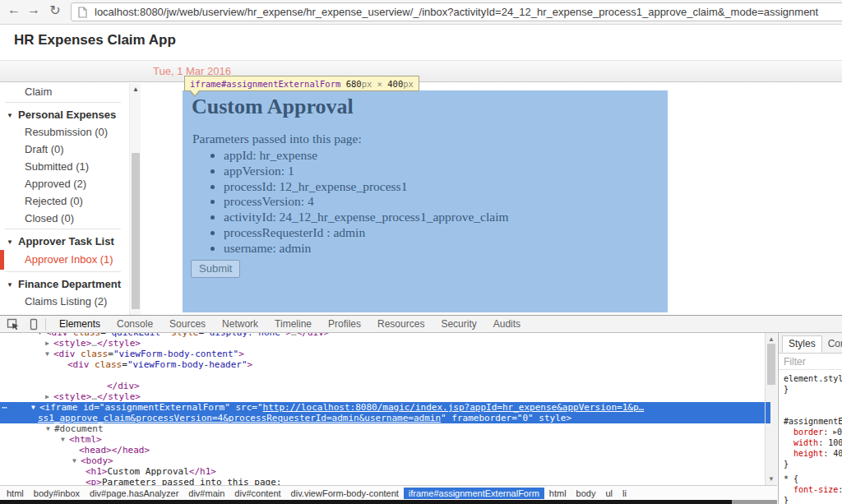 The image size is (842, 504). Describe the element at coordinates (55, 10) in the screenshot. I see `reload-icon: ↻` at that location.